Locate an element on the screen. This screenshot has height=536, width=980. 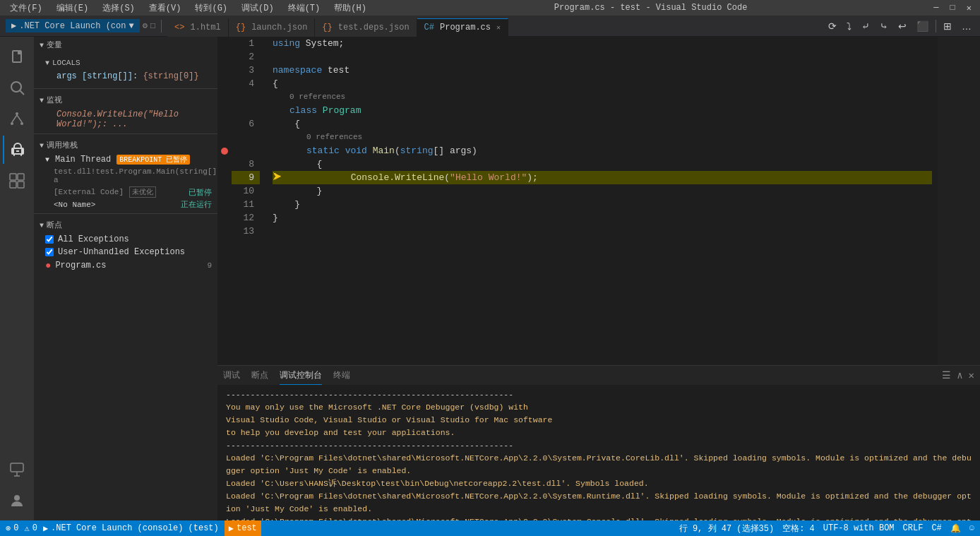
step-over-button: ⤵ is located at coordinates (849, 26).